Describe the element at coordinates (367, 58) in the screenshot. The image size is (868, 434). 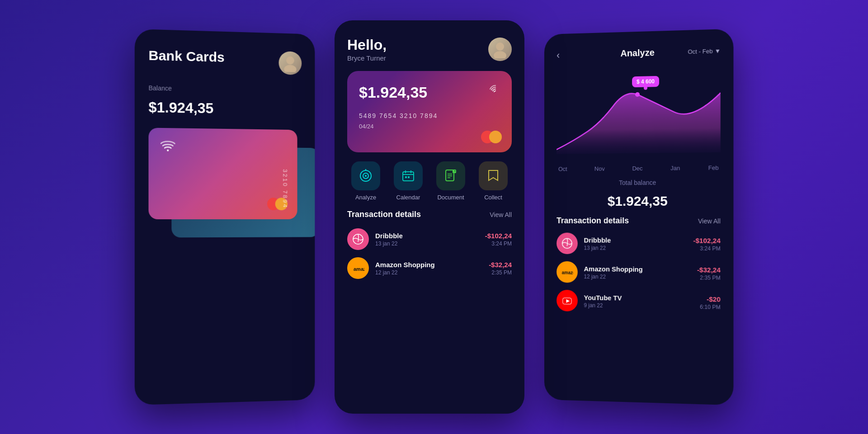
I see `user-name: Bryce Turner` at that location.